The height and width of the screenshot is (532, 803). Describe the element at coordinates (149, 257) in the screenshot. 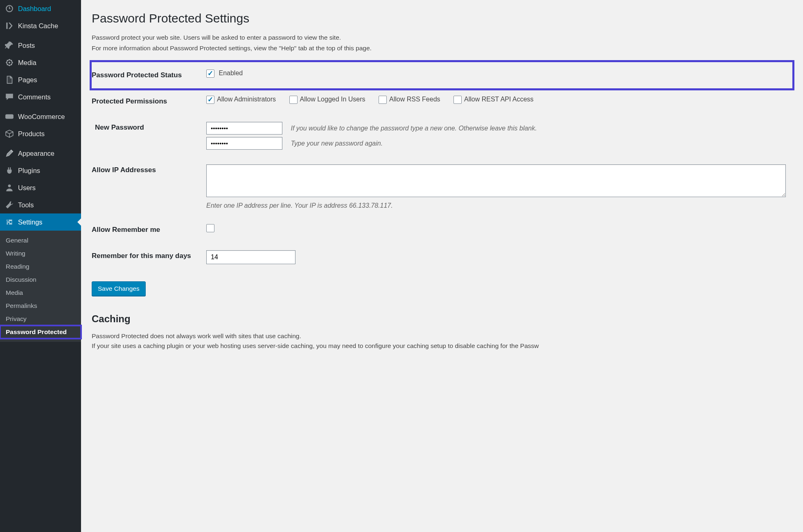

I see `remember-days-label: Remember for this many days` at that location.